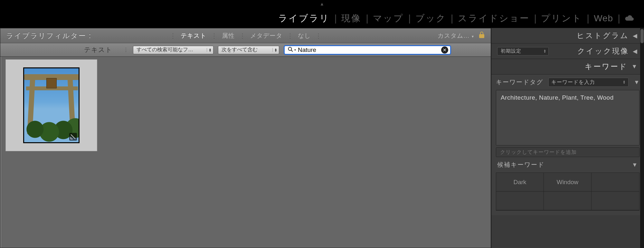  I want to click on keyword-tag-label: キーワードタグ, so click(520, 82).